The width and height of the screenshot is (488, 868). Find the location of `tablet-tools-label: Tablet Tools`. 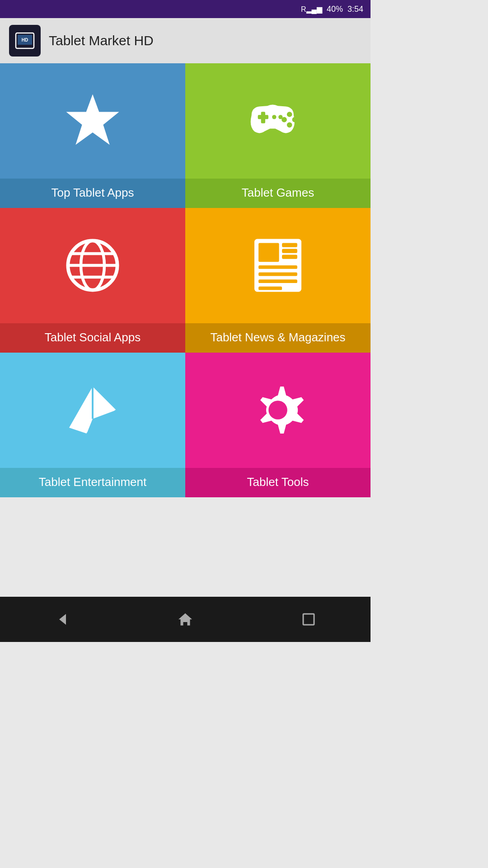

tablet-tools-label: Tablet Tools is located at coordinates (278, 483).